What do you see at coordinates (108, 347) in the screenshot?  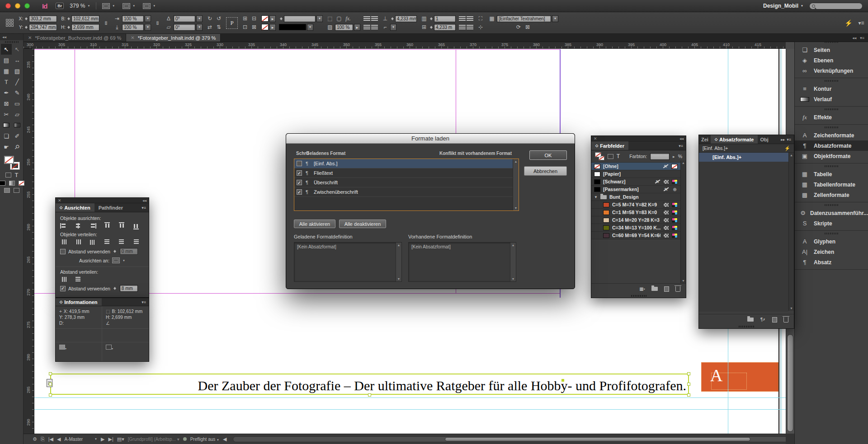 I see `info-stroke-icon` at bounding box center [108, 347].